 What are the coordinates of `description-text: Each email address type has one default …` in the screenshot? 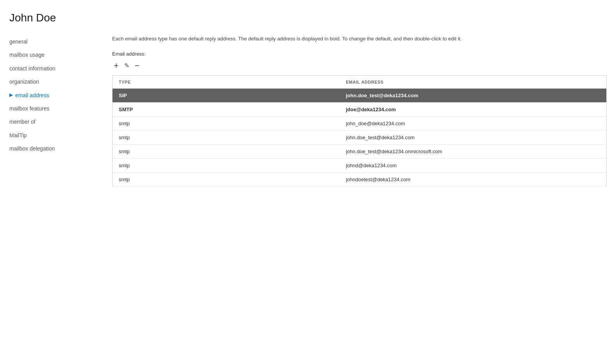 It's located at (326, 39).